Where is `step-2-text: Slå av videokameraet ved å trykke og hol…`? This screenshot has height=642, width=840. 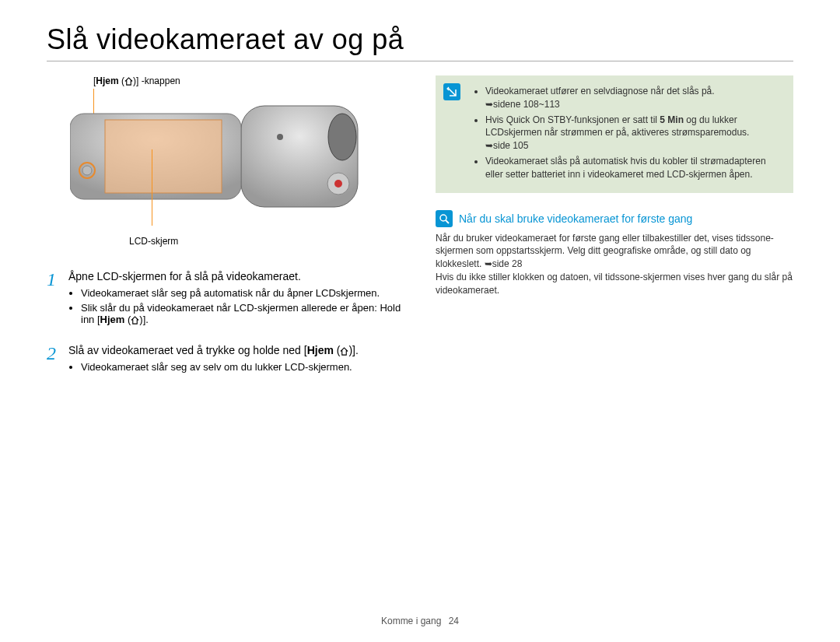 step-2-text: Slå av videokameraet ved å trykke og hol… is located at coordinates (213, 350).